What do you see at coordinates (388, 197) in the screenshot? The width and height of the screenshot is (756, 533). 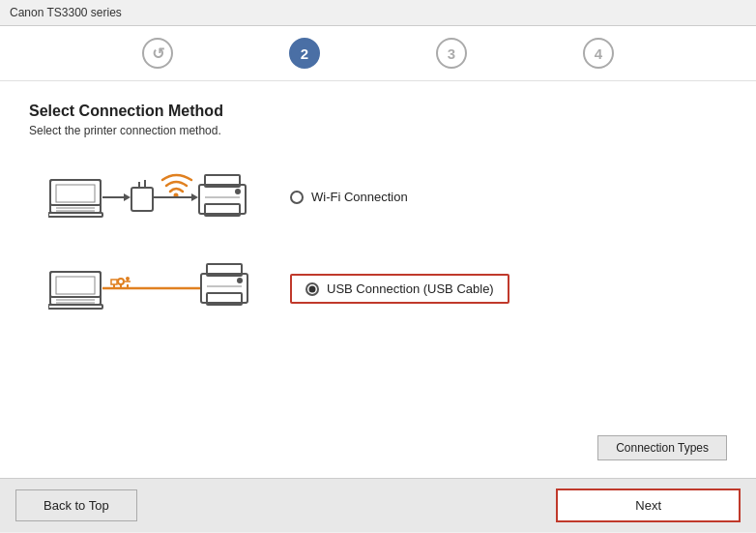 I see `wifi-option-row: Wi-Fi Connection` at bounding box center [388, 197].